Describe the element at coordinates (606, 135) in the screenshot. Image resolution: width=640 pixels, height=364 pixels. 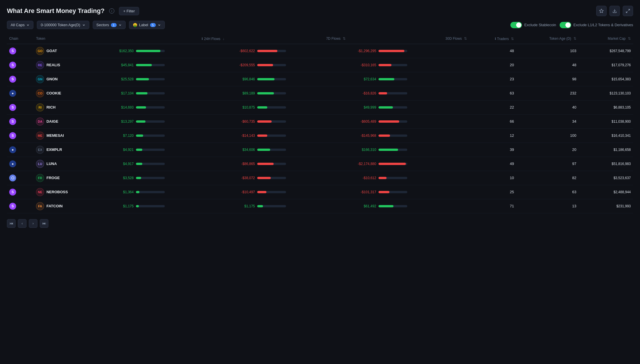
I see `cell-marketcap: $16,410,341` at that location.